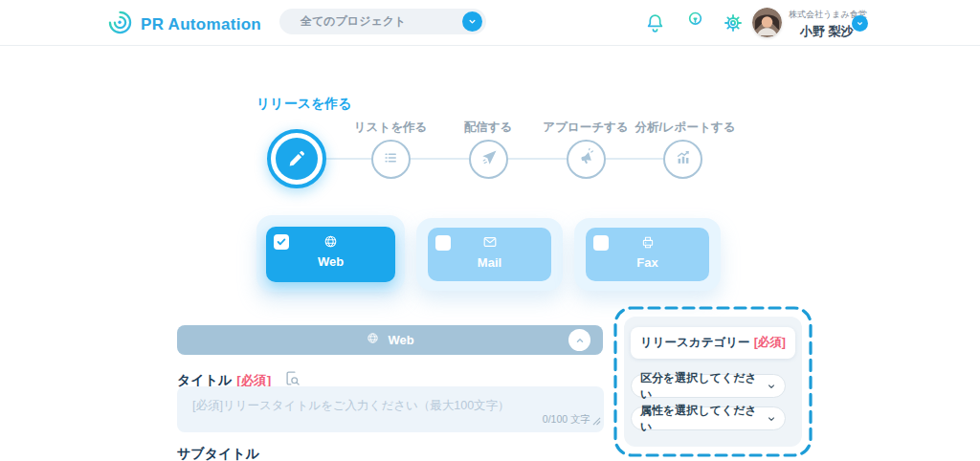  I want to click on megaphone-icon, so click(587, 160).